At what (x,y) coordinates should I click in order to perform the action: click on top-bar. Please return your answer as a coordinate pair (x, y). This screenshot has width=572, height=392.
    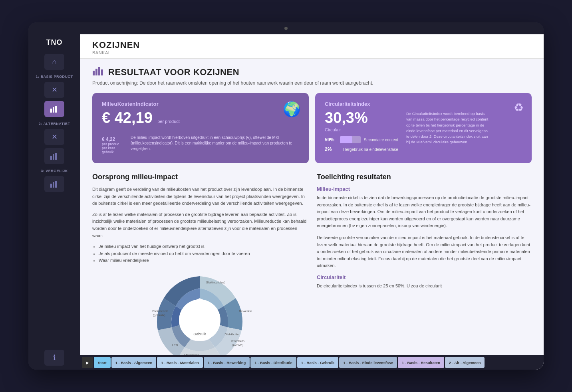
    Looking at the image, I should click on (286, 28).